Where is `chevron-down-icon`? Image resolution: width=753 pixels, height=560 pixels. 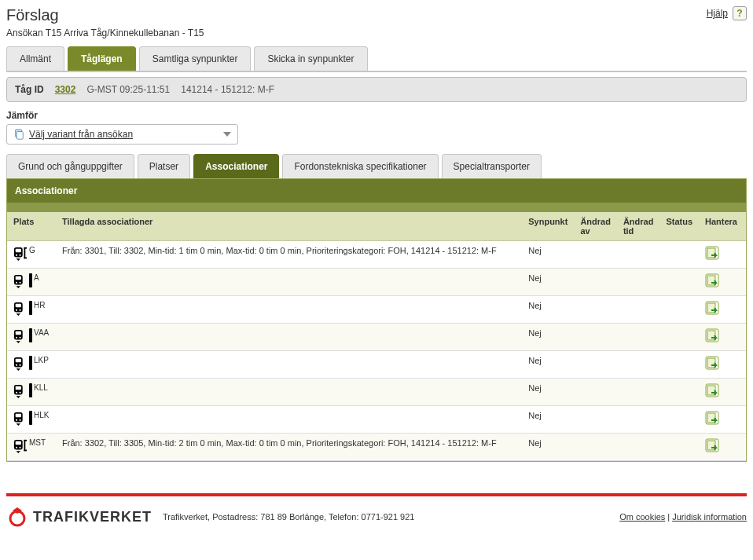 chevron-down-icon is located at coordinates (227, 134).